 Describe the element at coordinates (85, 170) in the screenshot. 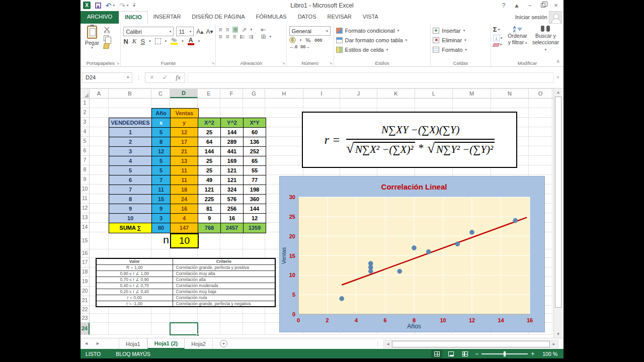

I see `row-header-8: 8` at that location.